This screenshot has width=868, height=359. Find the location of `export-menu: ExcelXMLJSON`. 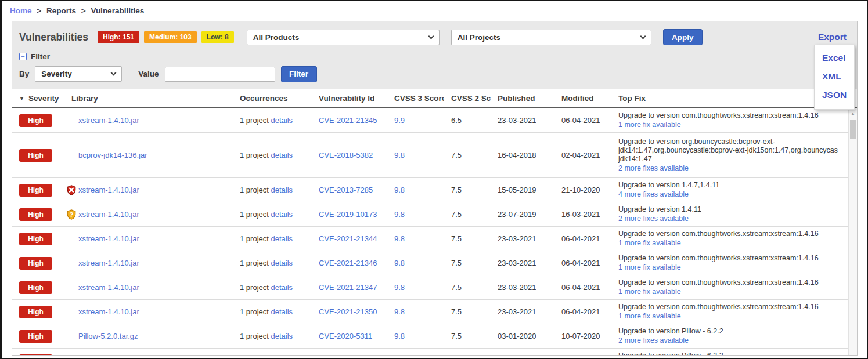

export-menu: ExcelXMLJSON is located at coordinates (834, 77).